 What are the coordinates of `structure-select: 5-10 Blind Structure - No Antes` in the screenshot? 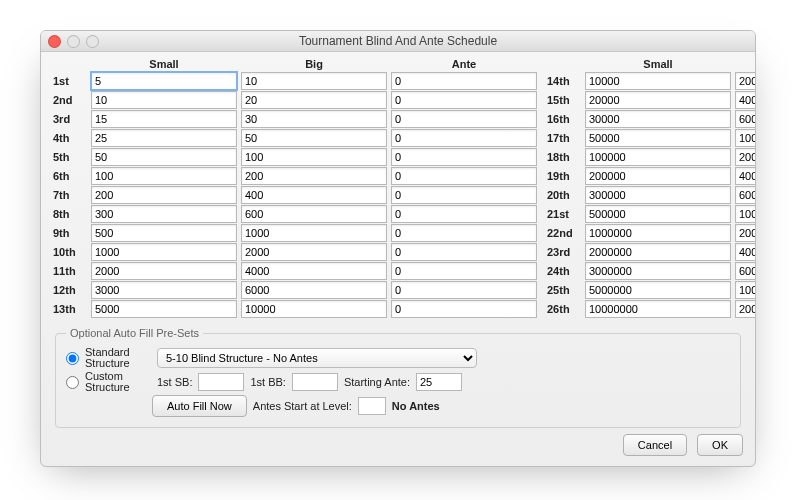 It's located at (317, 358).